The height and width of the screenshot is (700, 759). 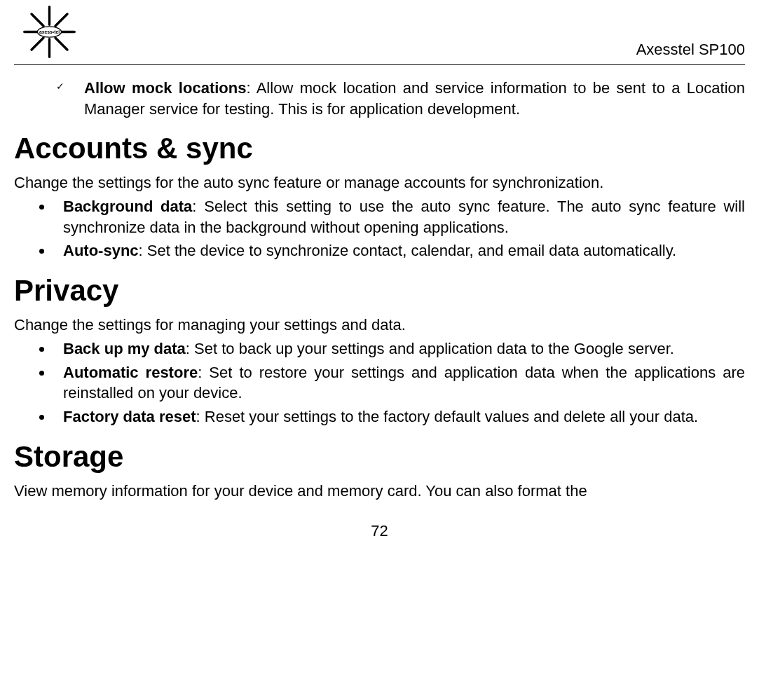 I want to click on item-factory-reset-bold: Factory data reset, so click(x=130, y=416).